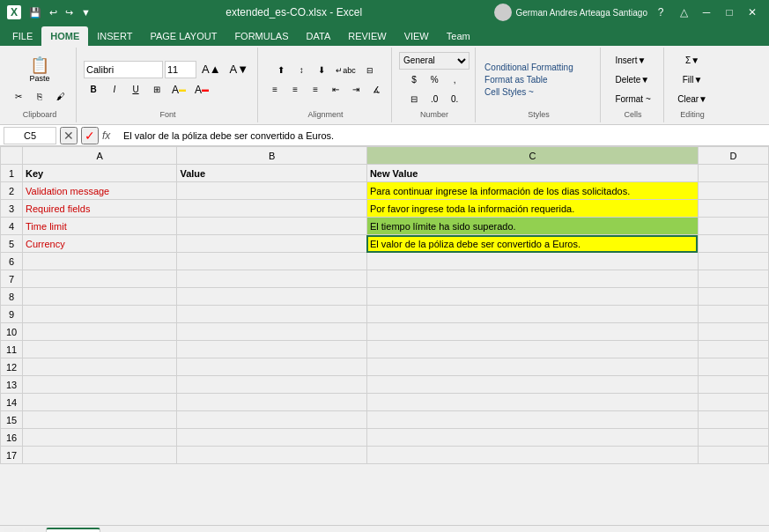  Describe the element at coordinates (179, 90) in the screenshot. I see `fill-color-button: A▬` at that location.